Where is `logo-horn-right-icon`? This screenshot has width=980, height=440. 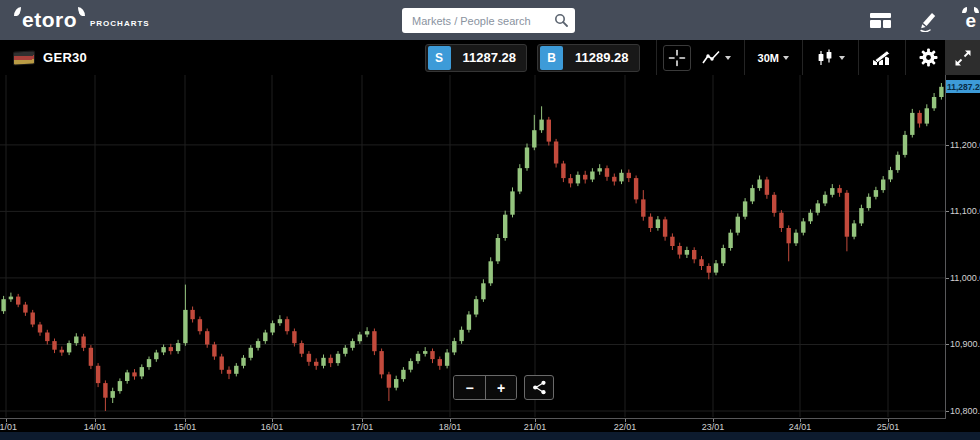 logo-horn-right-icon is located at coordinates (82, 12).